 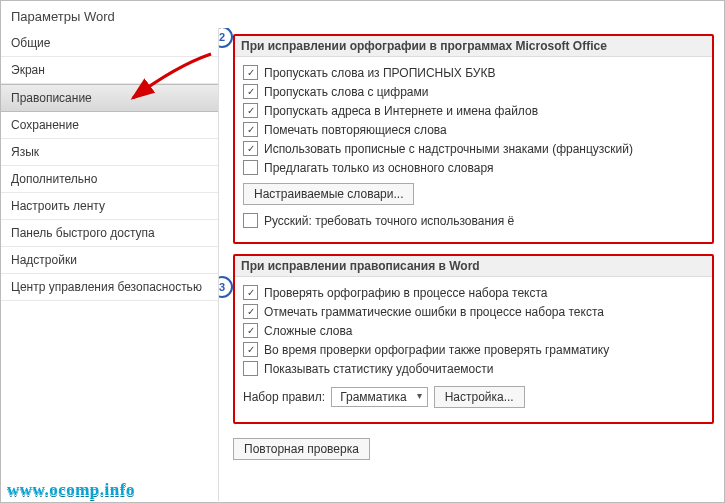 I want to click on opt-compound: Сложные слова, so click(x=474, y=330).